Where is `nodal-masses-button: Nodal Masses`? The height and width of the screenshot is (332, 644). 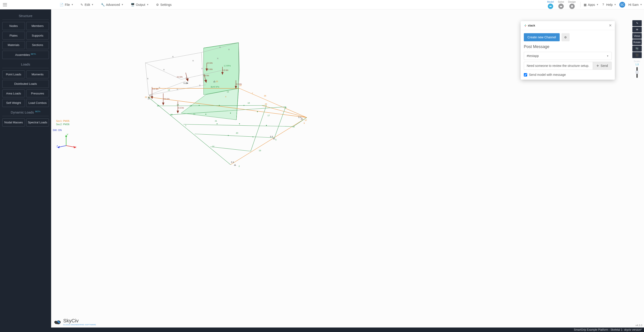 nodal-masses-button: Nodal Masses is located at coordinates (14, 123).